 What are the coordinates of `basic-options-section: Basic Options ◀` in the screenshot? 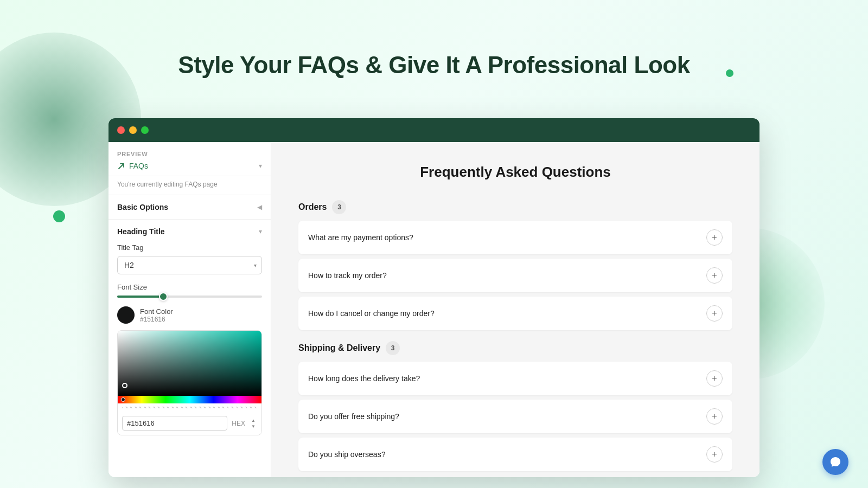 It's located at (190, 207).